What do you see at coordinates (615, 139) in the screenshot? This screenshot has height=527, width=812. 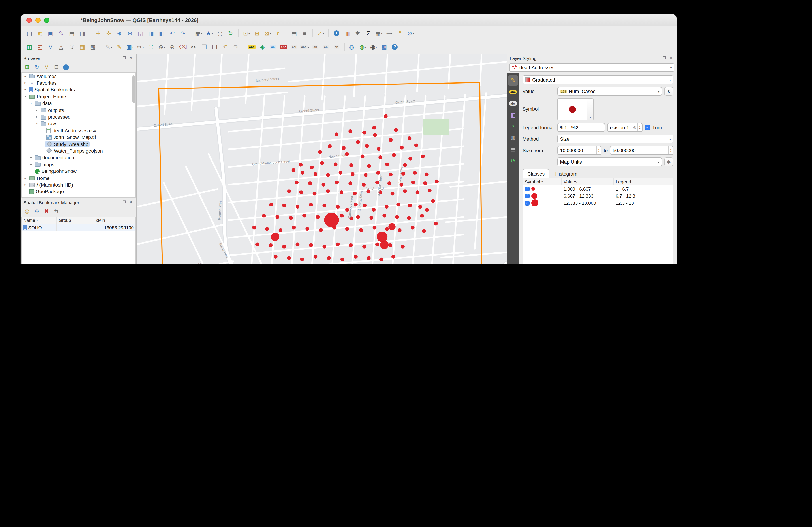 I see `method-select: Size ▾` at bounding box center [615, 139].